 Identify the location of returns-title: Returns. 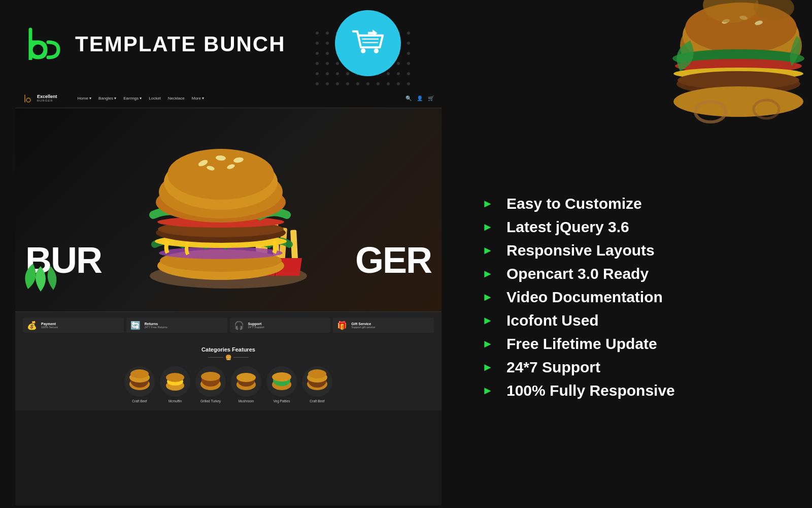
(156, 324).